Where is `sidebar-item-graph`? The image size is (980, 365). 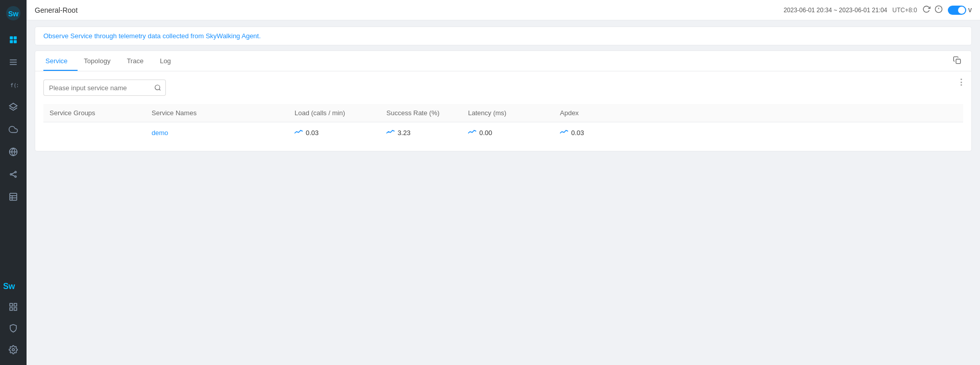
sidebar-item-graph is located at coordinates (13, 174).